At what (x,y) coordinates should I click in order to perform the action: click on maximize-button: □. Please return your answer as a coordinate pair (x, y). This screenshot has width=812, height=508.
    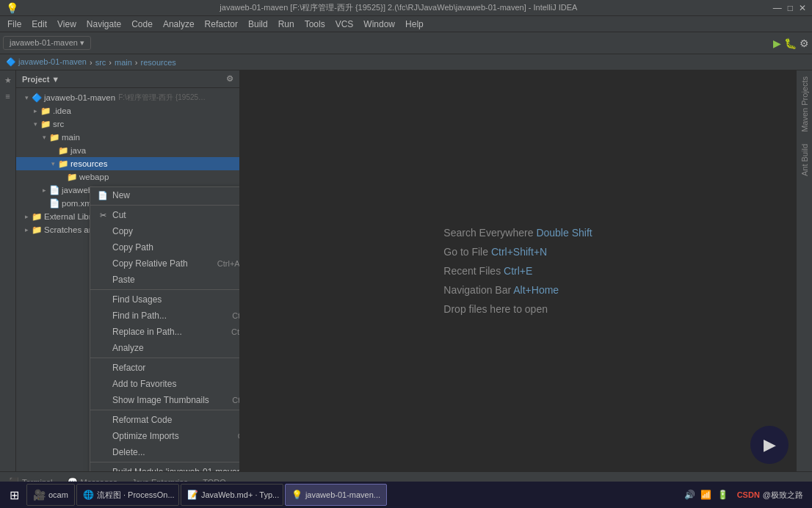
    Looking at the image, I should click on (790, 8).